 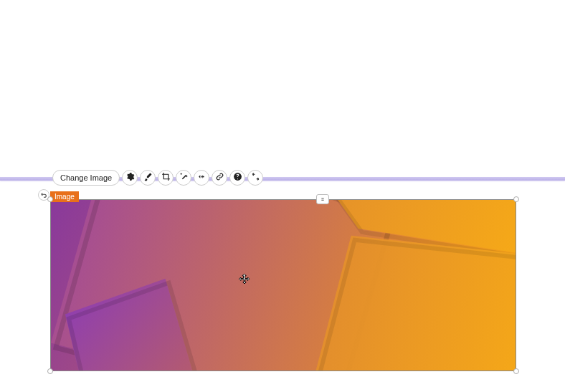 I want to click on help-icon, so click(x=238, y=178).